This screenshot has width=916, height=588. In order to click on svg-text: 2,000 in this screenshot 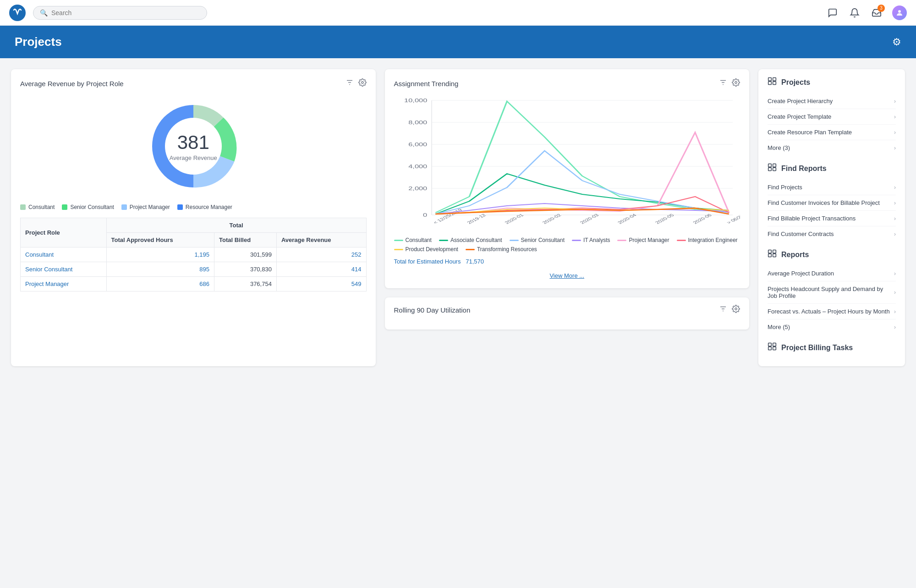, I will do `click(418, 189)`.